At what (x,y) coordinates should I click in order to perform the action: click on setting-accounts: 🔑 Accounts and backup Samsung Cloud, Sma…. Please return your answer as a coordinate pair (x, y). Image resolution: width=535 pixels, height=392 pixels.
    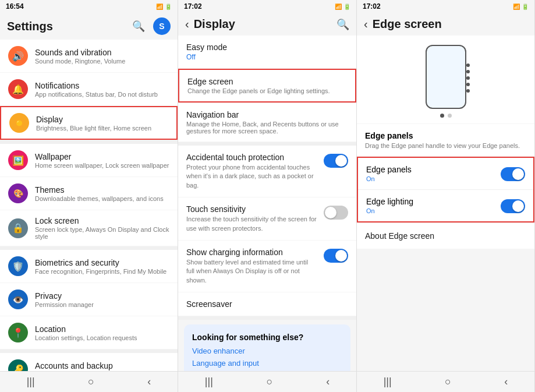
    Looking at the image, I should click on (88, 362).